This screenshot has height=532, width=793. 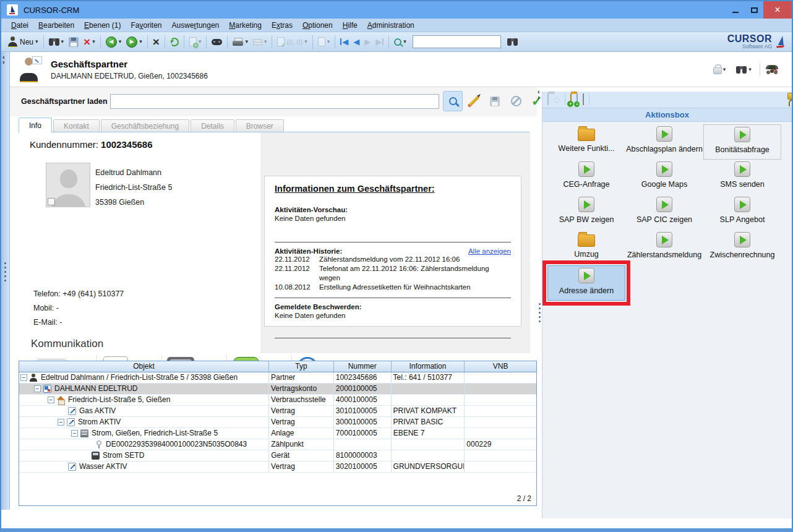 I want to click on menu-item-favoriten: Favoriten, so click(x=146, y=25).